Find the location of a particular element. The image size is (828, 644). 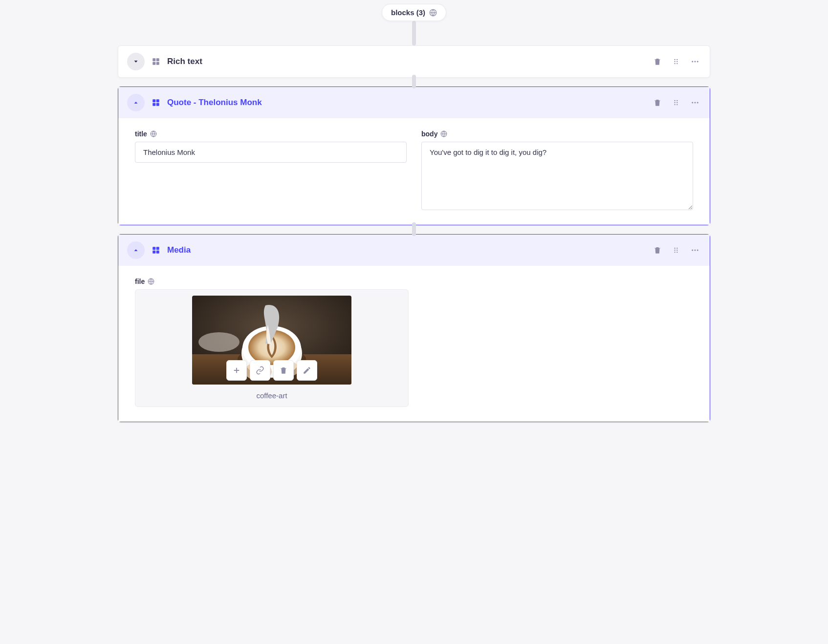

edit-file-button is located at coordinates (307, 370).